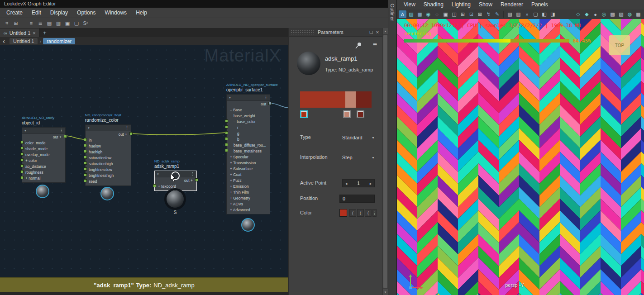 The width and height of the screenshot is (644, 295). Describe the element at coordinates (377, 32) in the screenshot. I see `close-panel-icon: ×` at that location.